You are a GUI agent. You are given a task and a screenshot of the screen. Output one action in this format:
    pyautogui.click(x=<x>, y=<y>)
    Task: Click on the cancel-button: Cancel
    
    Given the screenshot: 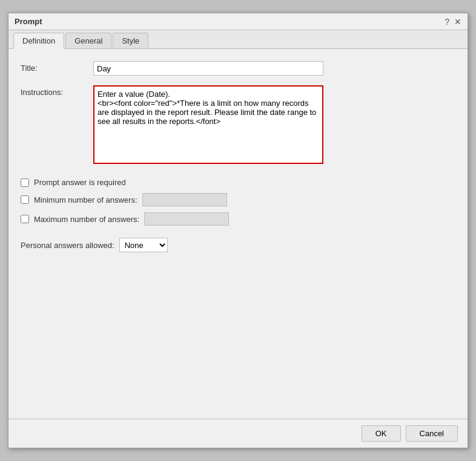 What is the action you would take?
    pyautogui.click(x=432, y=433)
    